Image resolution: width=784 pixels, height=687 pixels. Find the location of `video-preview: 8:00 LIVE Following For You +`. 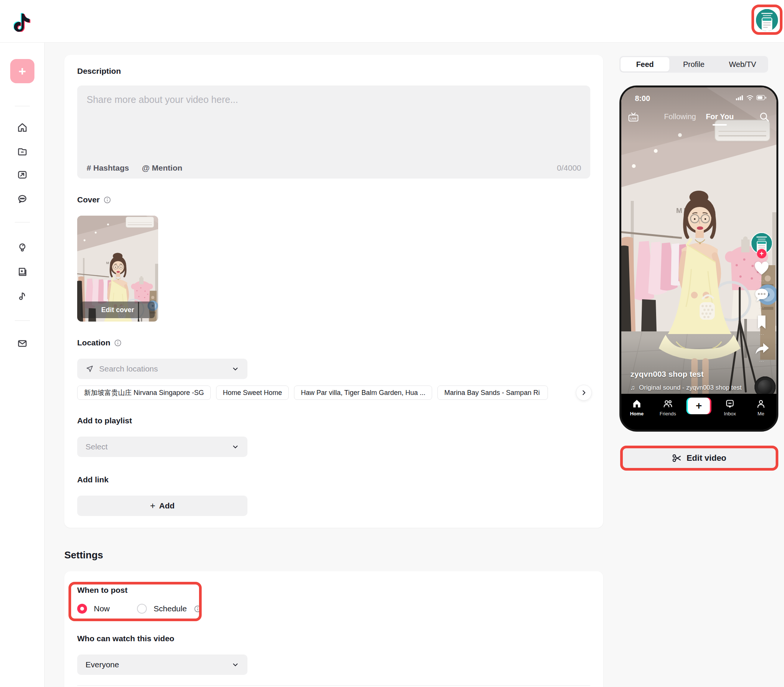

video-preview: 8:00 LIVE Following For You + is located at coordinates (699, 241).